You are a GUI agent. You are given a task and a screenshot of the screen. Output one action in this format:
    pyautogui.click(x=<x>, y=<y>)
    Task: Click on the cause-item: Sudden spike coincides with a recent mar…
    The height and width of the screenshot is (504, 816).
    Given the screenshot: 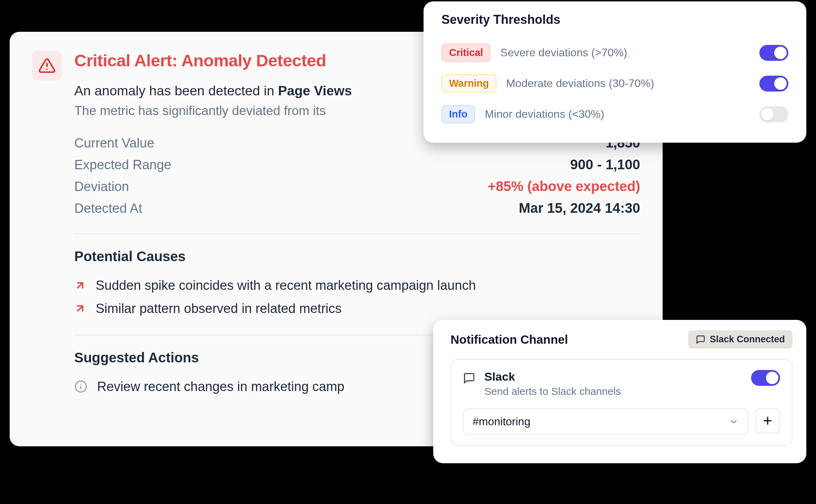 What is the action you would take?
    pyautogui.click(x=357, y=285)
    